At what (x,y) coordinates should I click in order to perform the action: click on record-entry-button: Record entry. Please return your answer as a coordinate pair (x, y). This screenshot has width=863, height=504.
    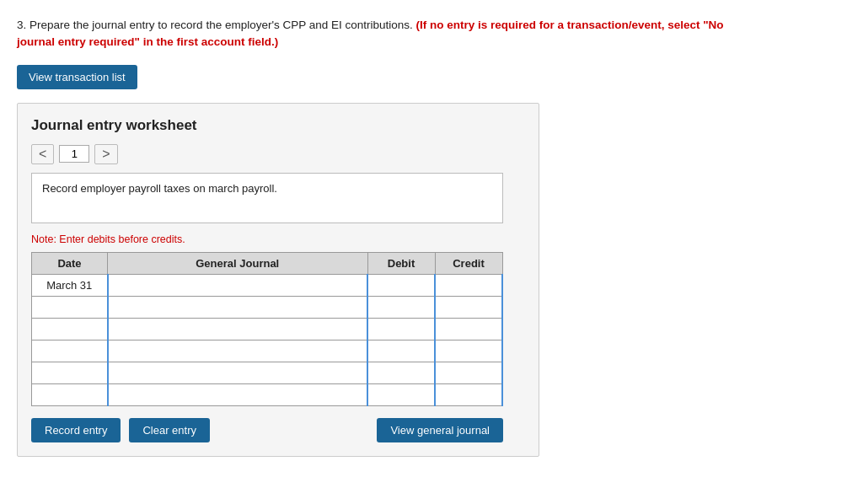
    Looking at the image, I should click on (76, 430).